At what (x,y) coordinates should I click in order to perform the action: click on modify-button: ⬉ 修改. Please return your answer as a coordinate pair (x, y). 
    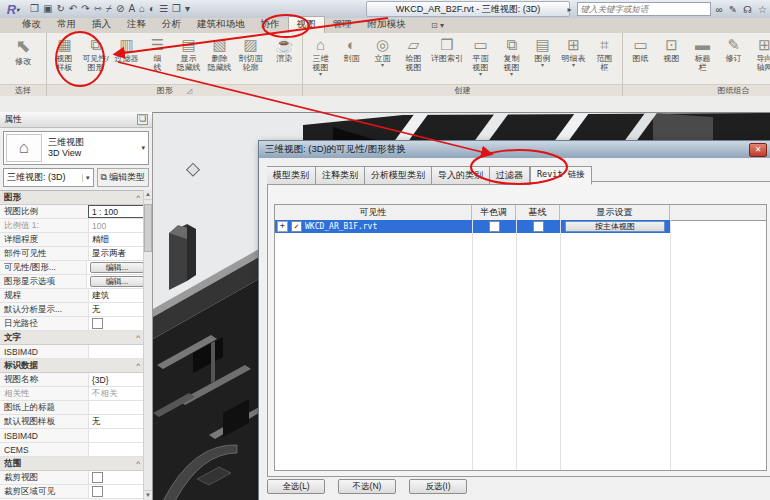
    Looking at the image, I should click on (23, 50).